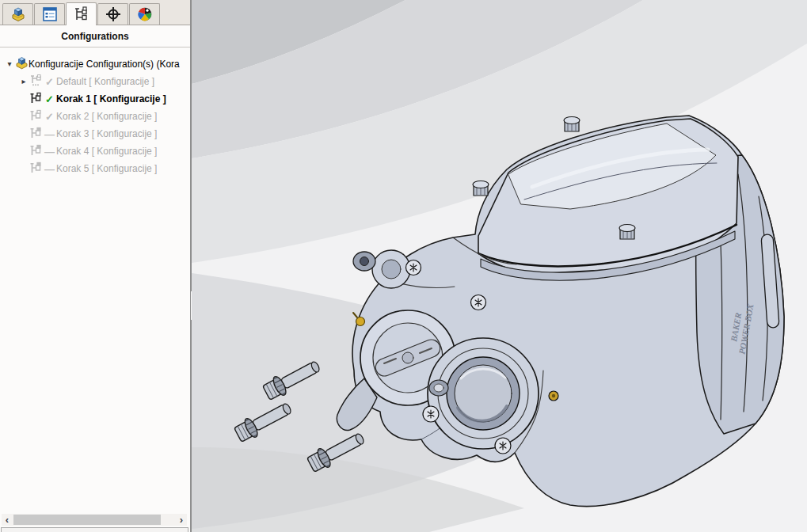 This screenshot has height=532, width=807. What do you see at coordinates (95, 13) in the screenshot?
I see `manager-tab-bar` at bounding box center [95, 13].